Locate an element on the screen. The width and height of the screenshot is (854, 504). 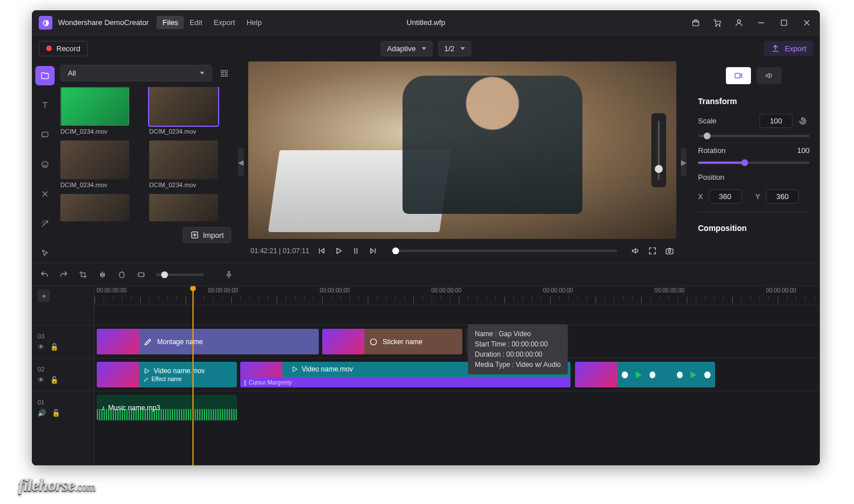
fullscreen-button is located at coordinates (652, 251).